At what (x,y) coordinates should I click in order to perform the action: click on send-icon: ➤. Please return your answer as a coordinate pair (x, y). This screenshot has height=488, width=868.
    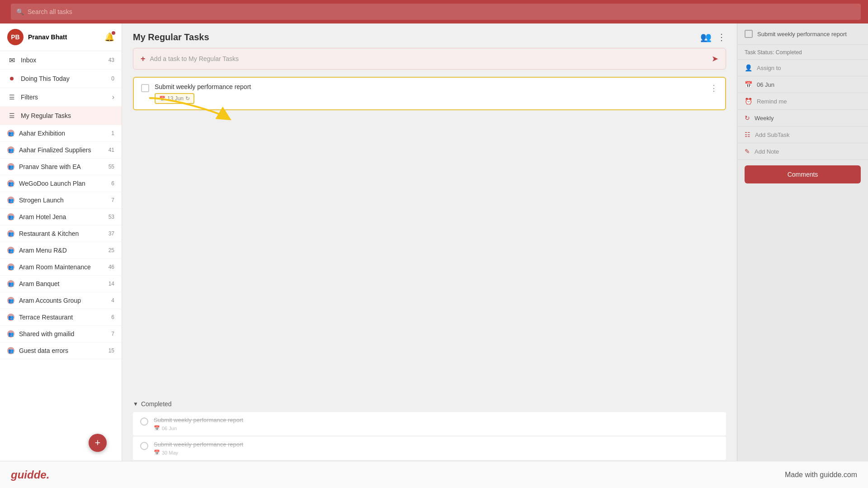
    Looking at the image, I should click on (715, 59).